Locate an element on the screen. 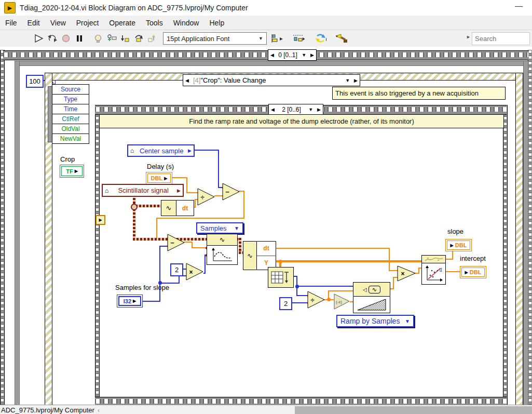  array-size-node is located at coordinates (281, 277).